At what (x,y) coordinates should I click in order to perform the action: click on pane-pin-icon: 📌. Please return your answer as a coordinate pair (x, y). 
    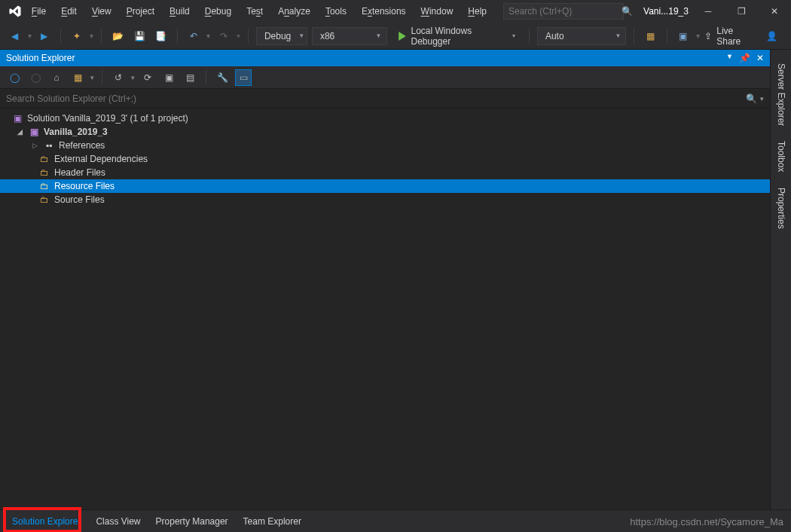
    Looking at the image, I should click on (744, 58).